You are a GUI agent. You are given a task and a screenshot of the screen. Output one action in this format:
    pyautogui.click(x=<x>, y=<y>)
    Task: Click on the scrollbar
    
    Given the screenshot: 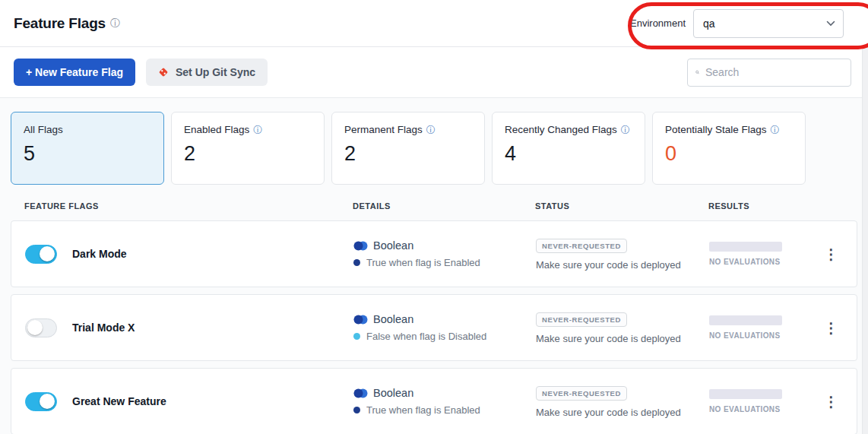 What is the action you would take?
    pyautogui.click(x=865, y=240)
    